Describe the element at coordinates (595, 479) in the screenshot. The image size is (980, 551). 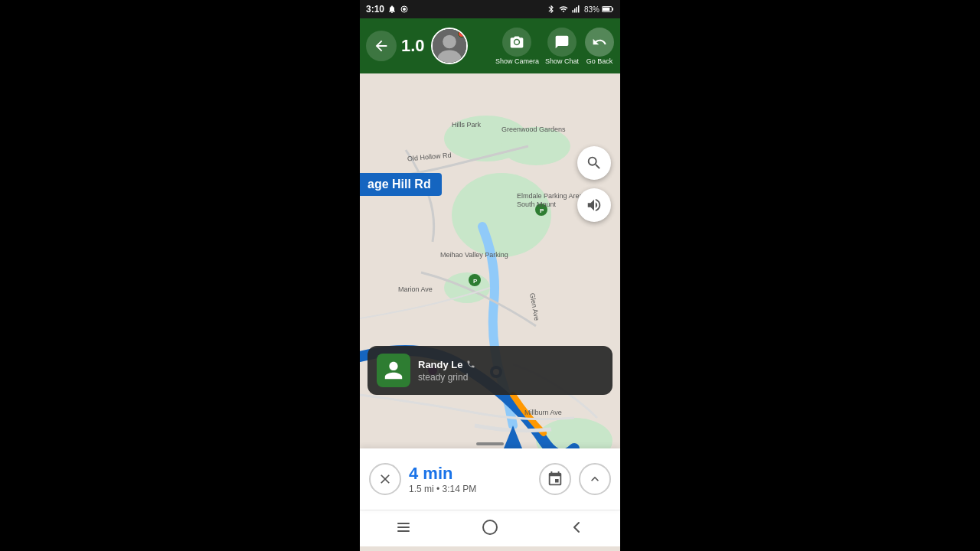
I see `expand-button` at that location.